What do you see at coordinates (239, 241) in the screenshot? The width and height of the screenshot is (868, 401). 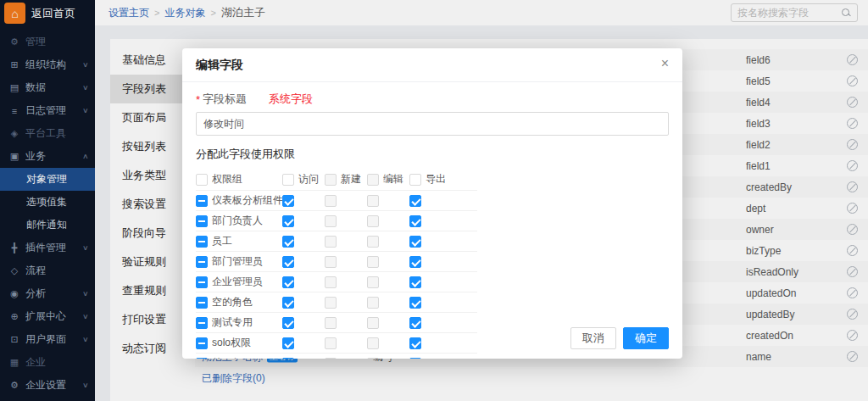 I see `perm-row-name-cell: 员工` at bounding box center [239, 241].